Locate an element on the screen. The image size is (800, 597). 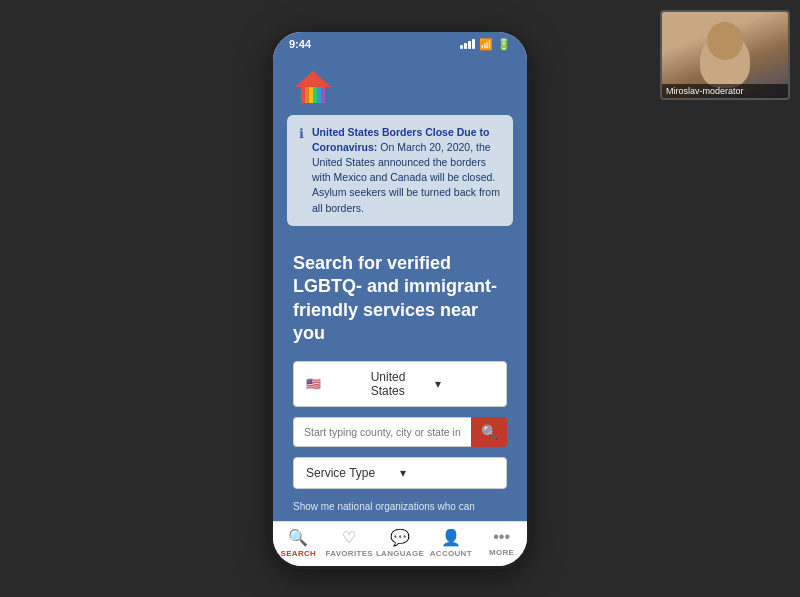
account-nav-label: ACCOUNT is located at coordinates (451, 554).